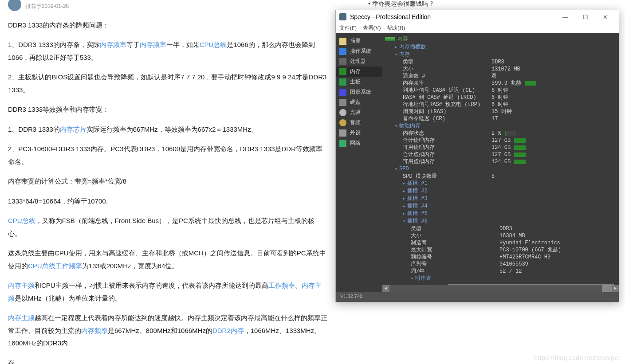  What do you see at coordinates (359, 51) in the screenshot?
I see `sidebar-item-1: 操作系统` at bounding box center [359, 51].